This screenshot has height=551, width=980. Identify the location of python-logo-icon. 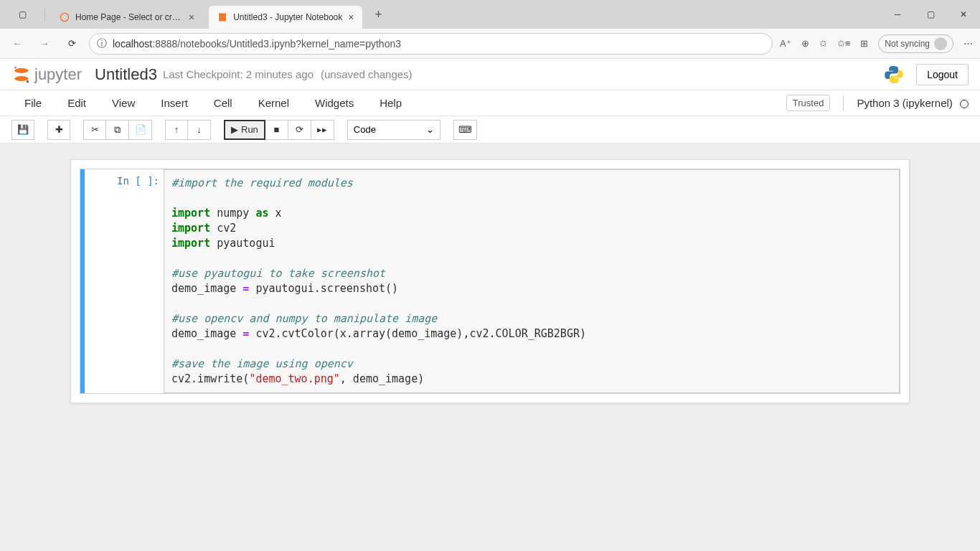
(894, 75).